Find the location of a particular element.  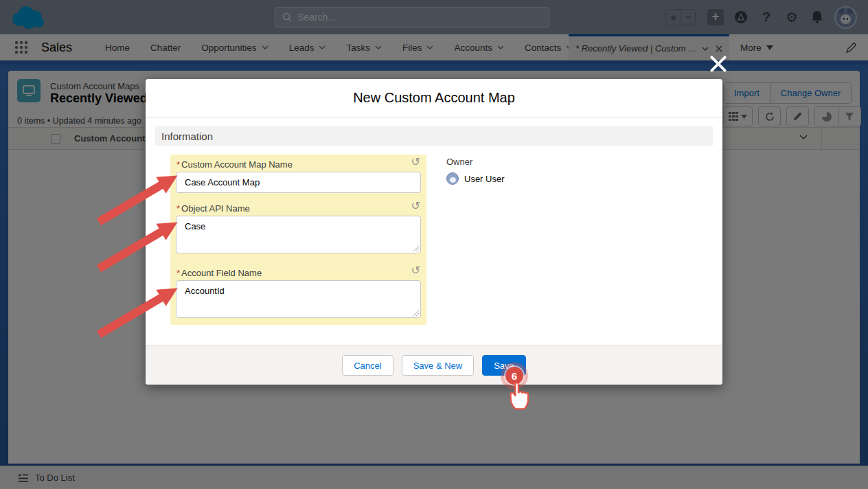

owner-name: User User is located at coordinates (485, 179).